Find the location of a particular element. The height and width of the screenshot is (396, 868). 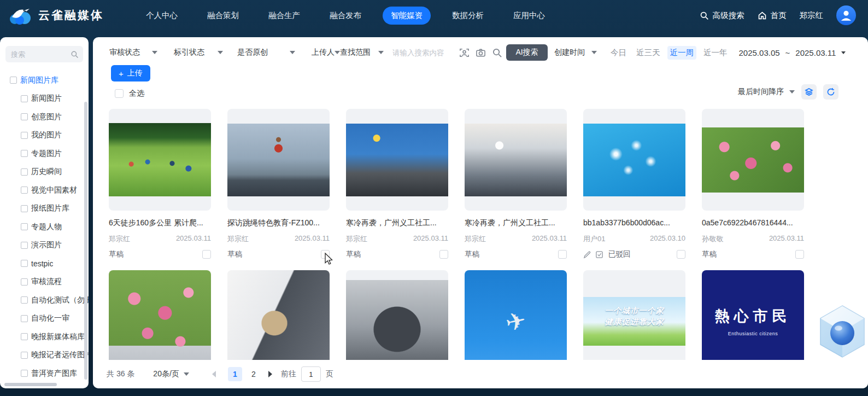

quick-range-option: 近三天 is located at coordinates (648, 53).